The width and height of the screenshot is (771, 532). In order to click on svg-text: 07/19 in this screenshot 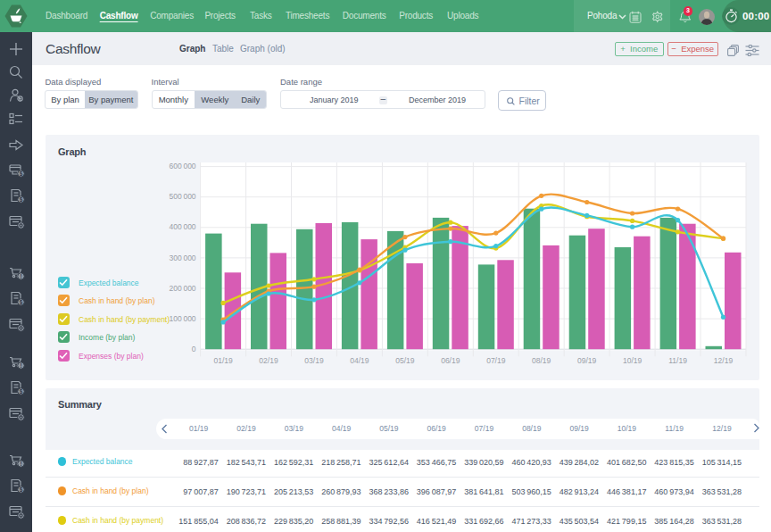, I will do `click(496, 361)`.